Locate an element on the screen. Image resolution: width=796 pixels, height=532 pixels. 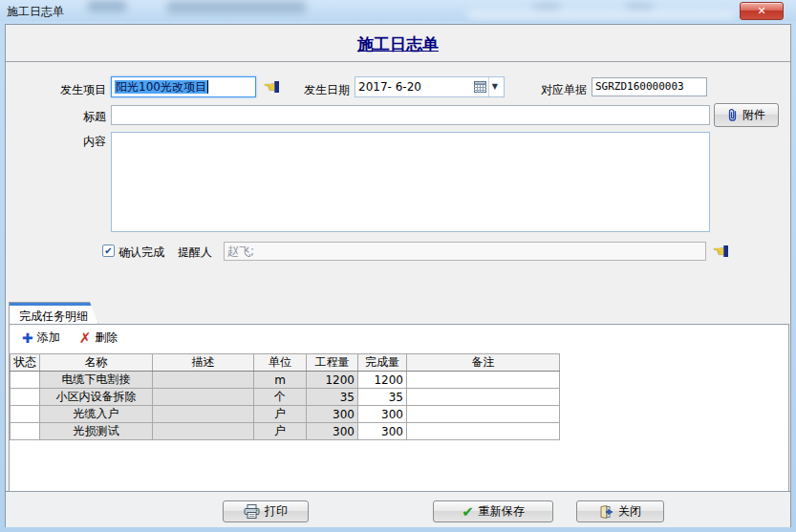
attachment-button-label: 附件 is located at coordinates (754, 115).